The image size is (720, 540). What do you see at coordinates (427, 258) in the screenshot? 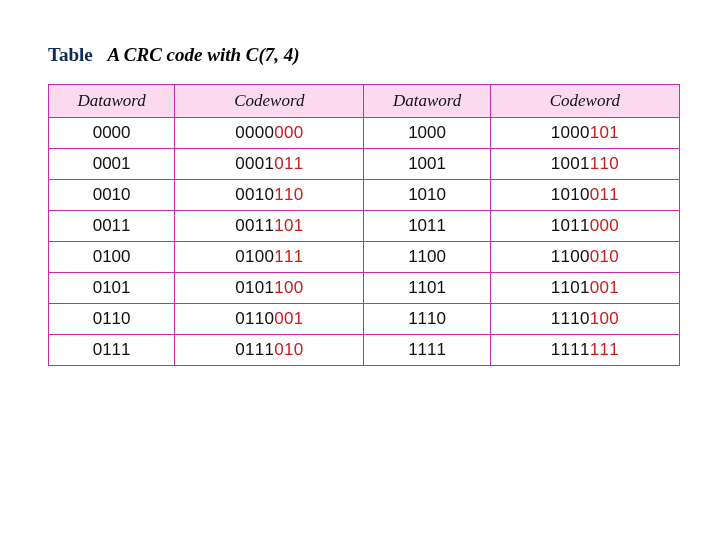
I see `cell-dataword: 1100` at bounding box center [427, 258].